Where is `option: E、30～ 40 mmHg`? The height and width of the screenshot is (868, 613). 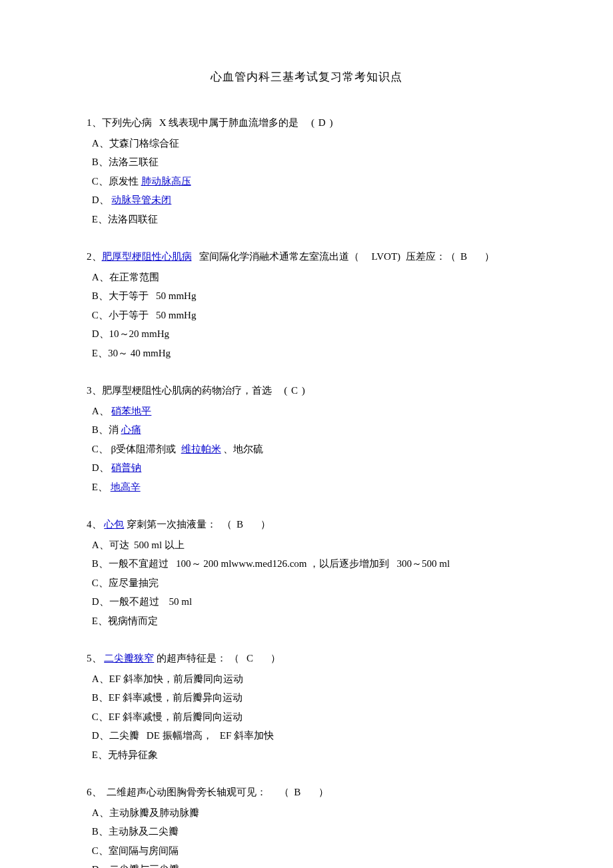 option: E、30～ 40 mmHg is located at coordinates (306, 353).